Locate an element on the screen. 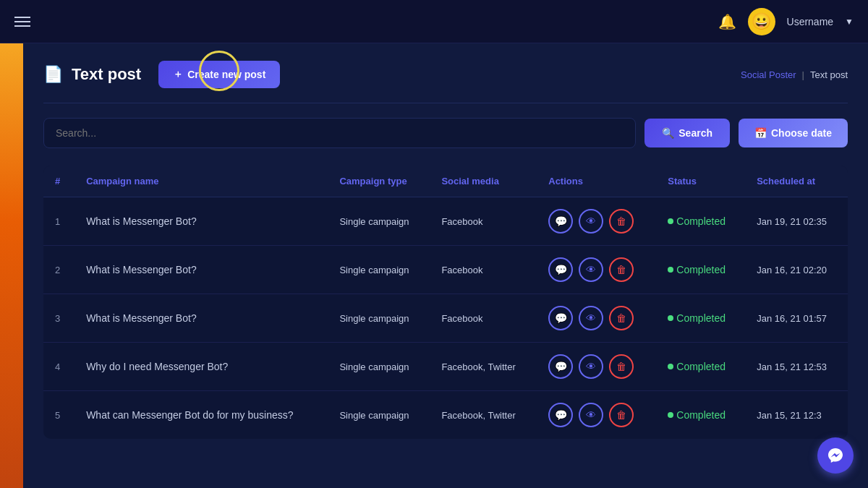  breadcrumb: Social Poster | Text post is located at coordinates (794, 75).